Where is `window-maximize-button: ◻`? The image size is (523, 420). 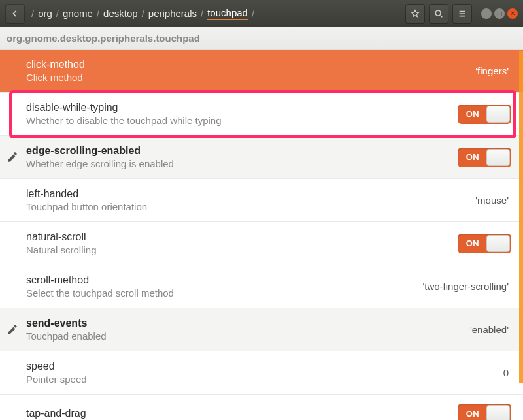 window-maximize-button: ◻ is located at coordinates (499, 14).